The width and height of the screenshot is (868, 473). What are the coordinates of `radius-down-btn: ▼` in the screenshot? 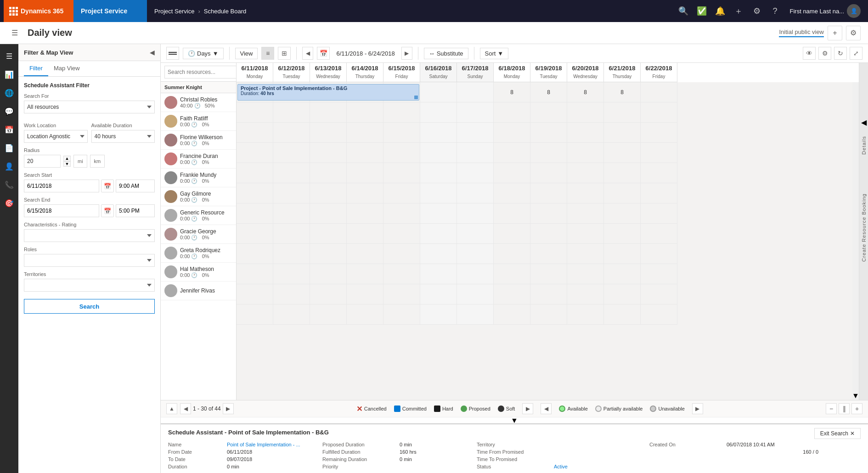 It's located at (67, 164).